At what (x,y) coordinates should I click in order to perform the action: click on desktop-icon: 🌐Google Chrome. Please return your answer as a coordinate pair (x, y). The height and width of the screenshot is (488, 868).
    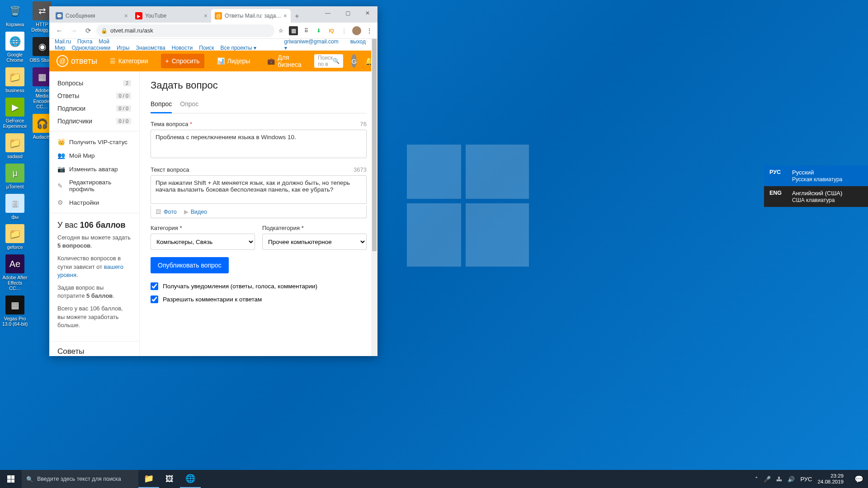
    Looking at the image, I should click on (15, 47).